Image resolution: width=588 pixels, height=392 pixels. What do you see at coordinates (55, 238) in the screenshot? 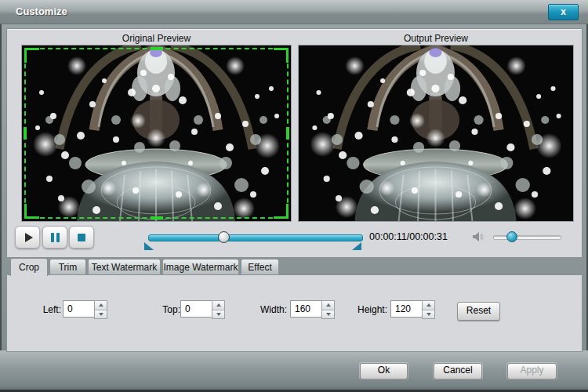
I see `pause-icon` at bounding box center [55, 238].